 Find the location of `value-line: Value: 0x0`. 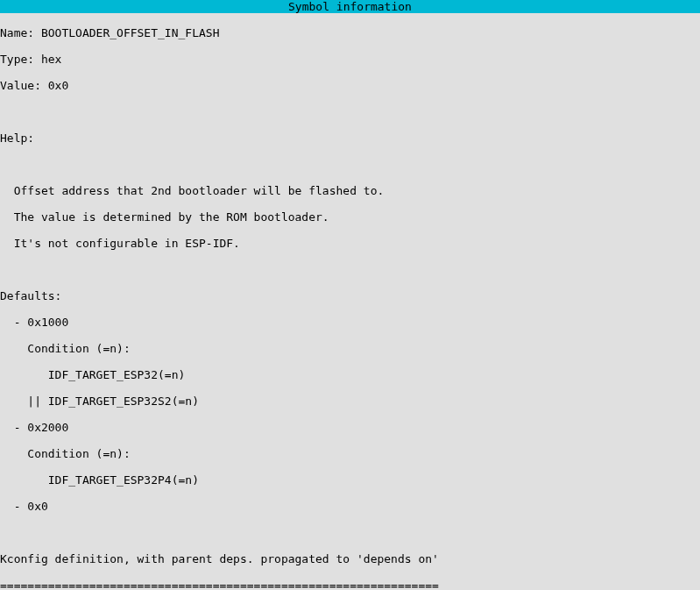

value-line: Value: 0x0 is located at coordinates (350, 86).